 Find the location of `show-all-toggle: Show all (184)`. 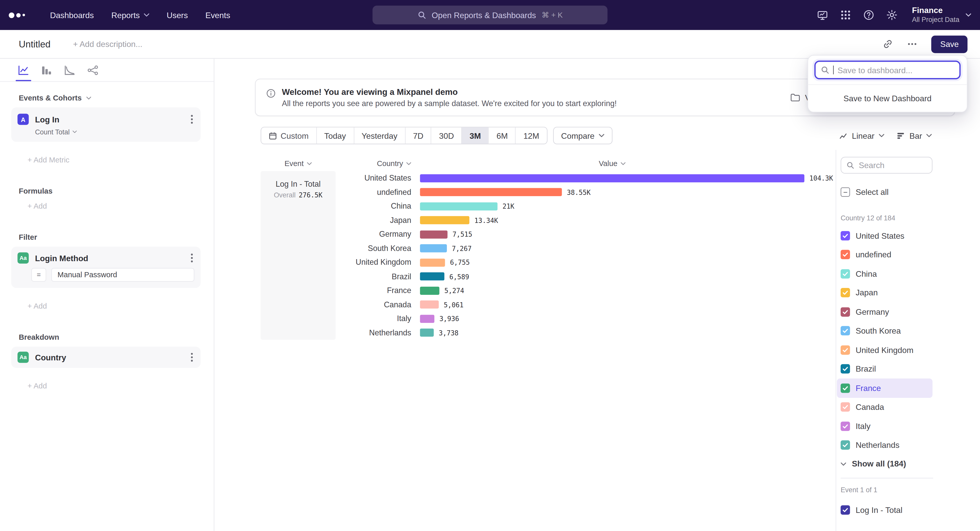

show-all-toggle: Show all (184) is located at coordinates (873, 464).